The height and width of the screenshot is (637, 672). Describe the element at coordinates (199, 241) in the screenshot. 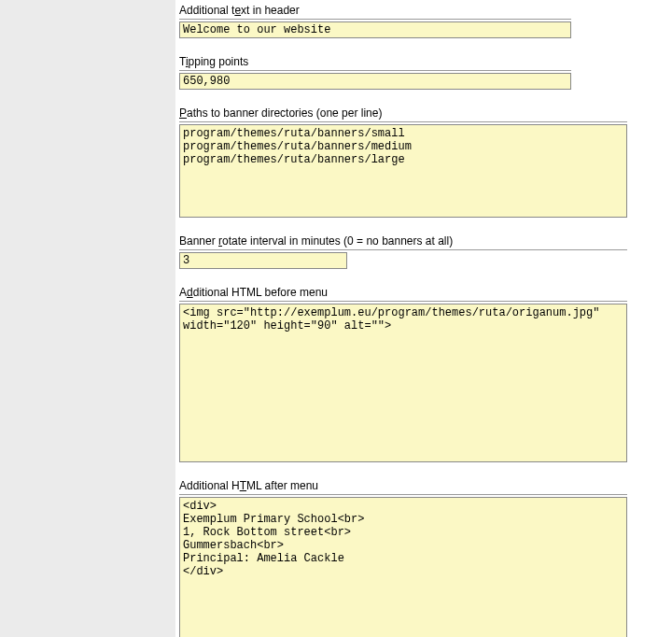

I see `label-part: Banner` at that location.